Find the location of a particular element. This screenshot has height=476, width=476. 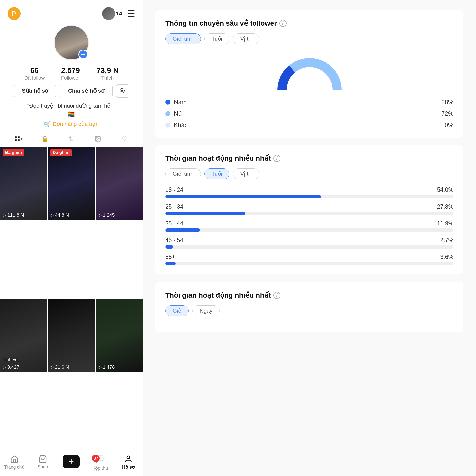

following-count: 66 is located at coordinates (35, 70).